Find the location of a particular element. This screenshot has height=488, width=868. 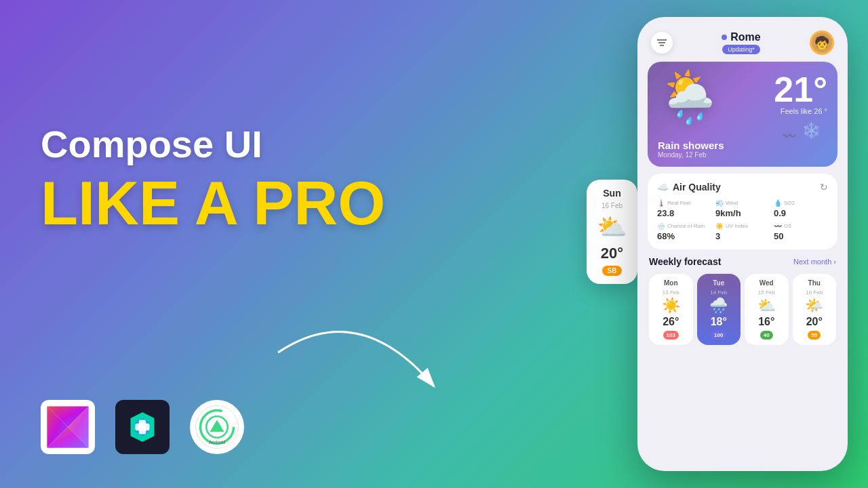

air-quality-card: ☁️ Air Quality ↻ 🌡️ Real Feel 23.8 💨 Win… is located at coordinates (743, 211).